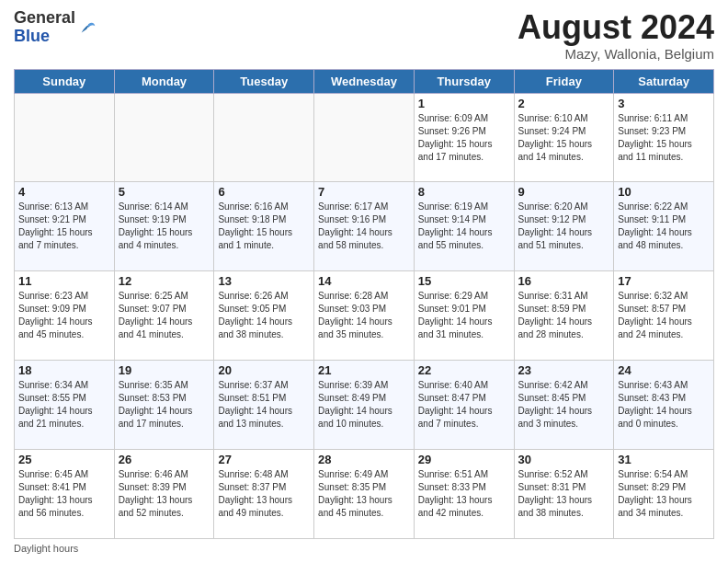 The height and width of the screenshot is (563, 728). I want to click on day-info: Sunrise: 6:43 AM Sunset: 8:43 PM Dayligh…, so click(664, 405).